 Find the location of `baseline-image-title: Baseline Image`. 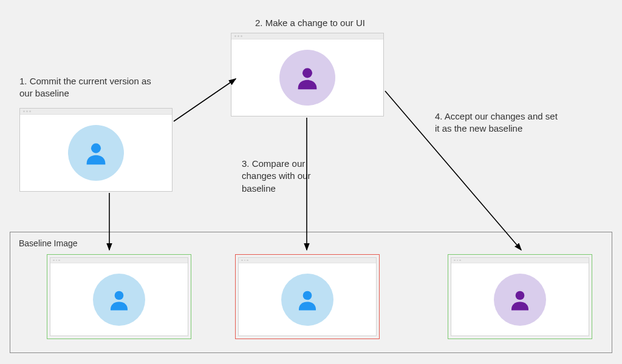

baseline-image-title: Baseline Image is located at coordinates (311, 243).